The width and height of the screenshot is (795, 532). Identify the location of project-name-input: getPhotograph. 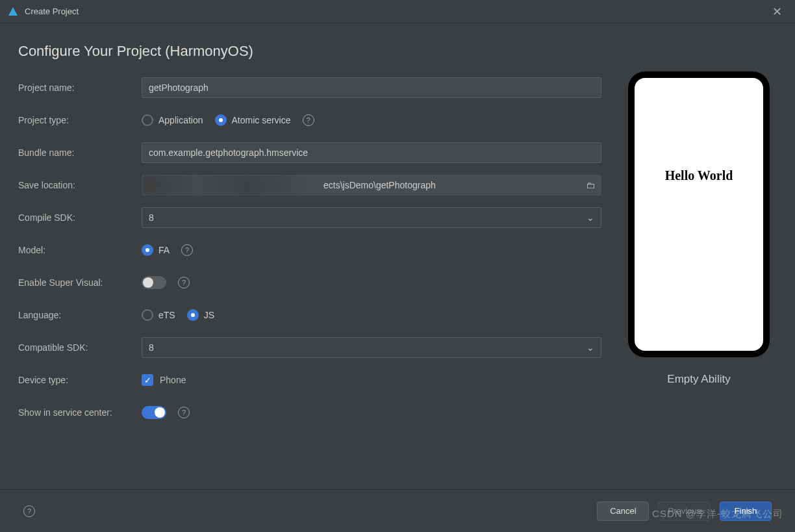
(372, 88).